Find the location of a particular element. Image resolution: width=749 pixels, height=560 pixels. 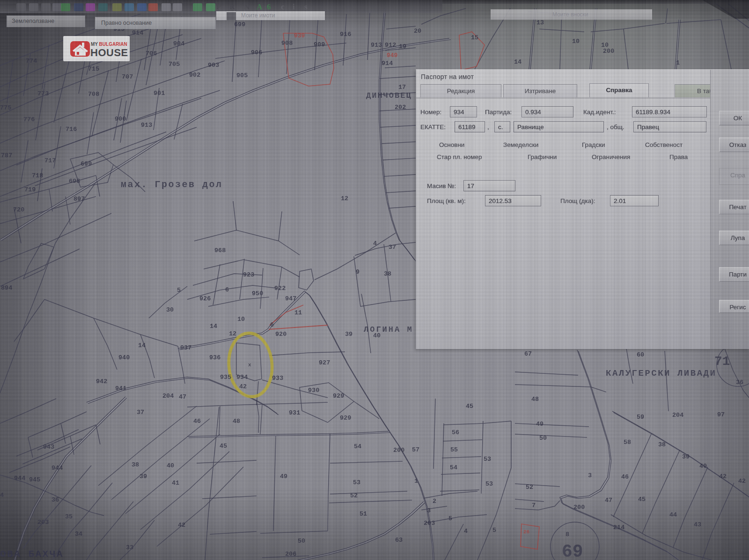

svg-text: 933 is located at coordinates (278, 378).